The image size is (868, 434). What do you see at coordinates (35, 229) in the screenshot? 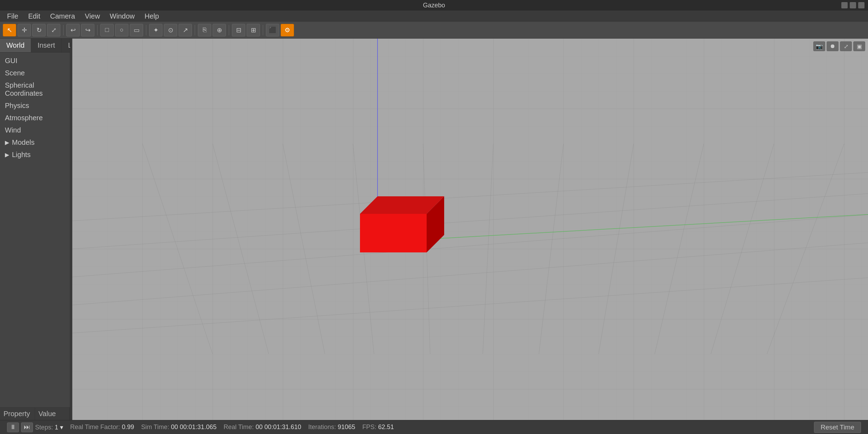
I see `left-panel: World Insert Layers GUI Scene Spherical …` at bounding box center [35, 229].